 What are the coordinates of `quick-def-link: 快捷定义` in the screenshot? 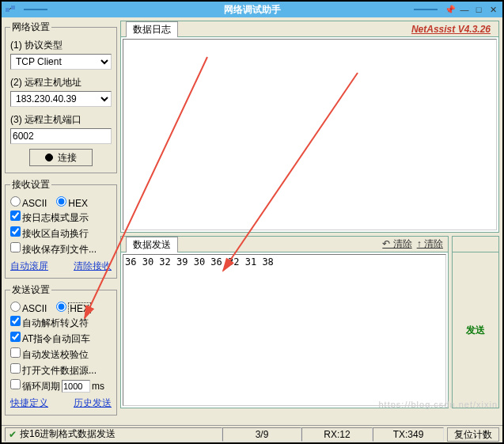 It's located at (29, 404).